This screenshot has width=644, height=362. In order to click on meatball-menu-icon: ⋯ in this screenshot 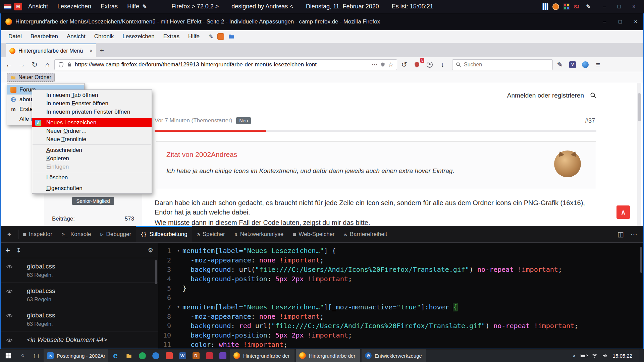, I will do `click(634, 234)`.